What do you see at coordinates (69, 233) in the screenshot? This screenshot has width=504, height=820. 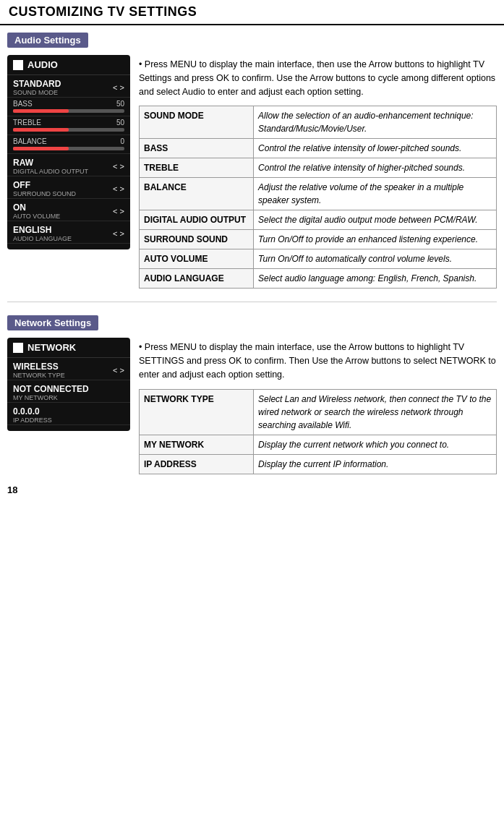 I see `audio-row-english: ENGLISH AUDIO LANGUAGE < >` at bounding box center [69, 233].